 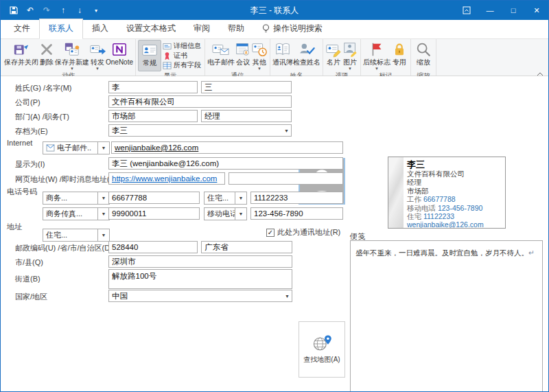 What do you see at coordinates (283, 56) in the screenshot?
I see `address-book-button: 通讯簿` at bounding box center [283, 56].